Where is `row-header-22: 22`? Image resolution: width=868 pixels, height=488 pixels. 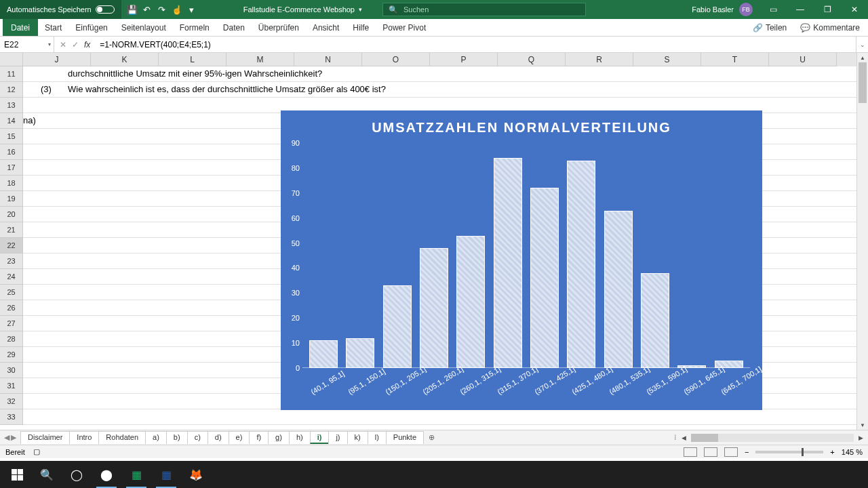
row-header-22: 22 is located at coordinates (12, 245).